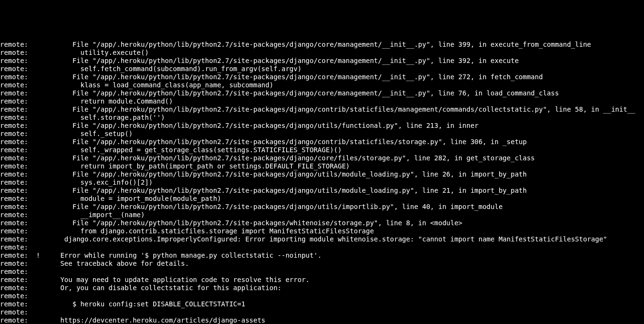 Image resolution: width=644 pixels, height=324 pixels. Describe the element at coordinates (322, 320) in the screenshot. I see `terminal-line: remote: https://devcenter.heroku.com/art…` at that location.